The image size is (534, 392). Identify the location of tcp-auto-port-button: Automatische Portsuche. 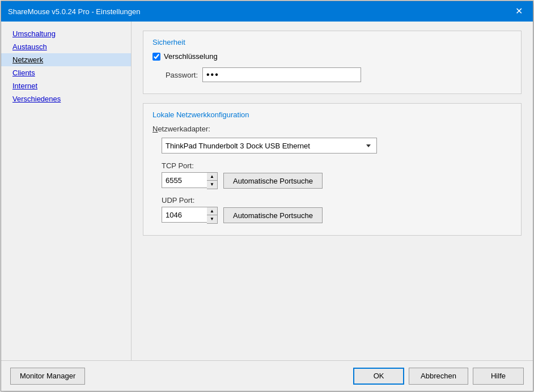
(273, 181).